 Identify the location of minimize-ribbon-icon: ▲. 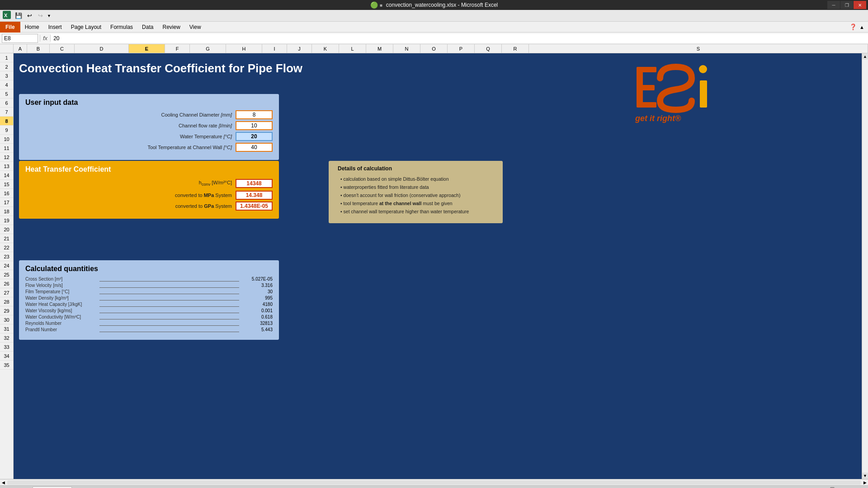
(862, 27).